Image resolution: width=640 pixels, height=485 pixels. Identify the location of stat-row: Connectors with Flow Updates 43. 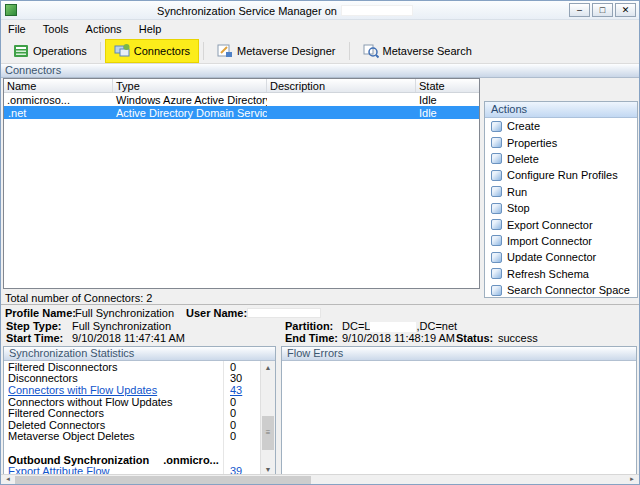
(132, 390).